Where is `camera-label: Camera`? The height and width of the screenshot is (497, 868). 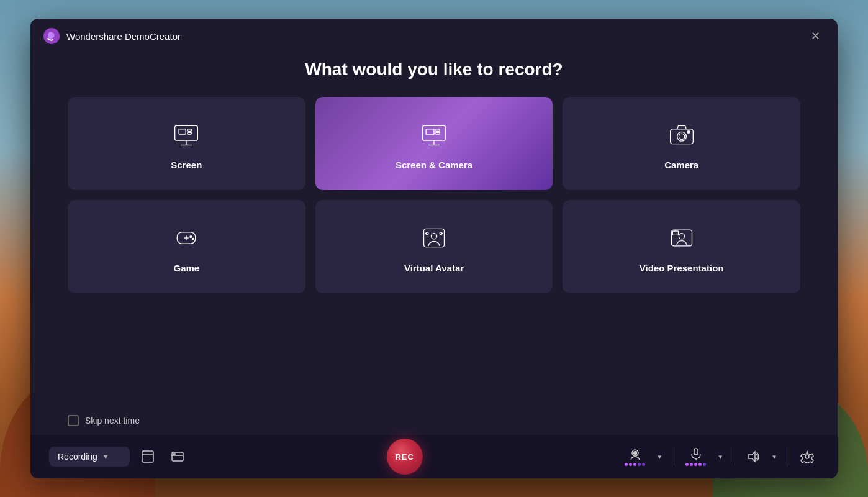 camera-label: Camera is located at coordinates (682, 165).